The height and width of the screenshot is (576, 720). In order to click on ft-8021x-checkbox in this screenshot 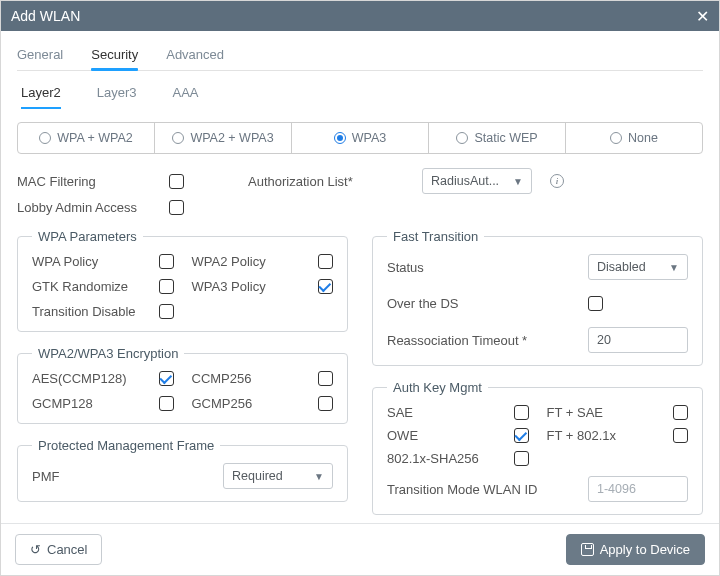, I will do `click(680, 436)`.